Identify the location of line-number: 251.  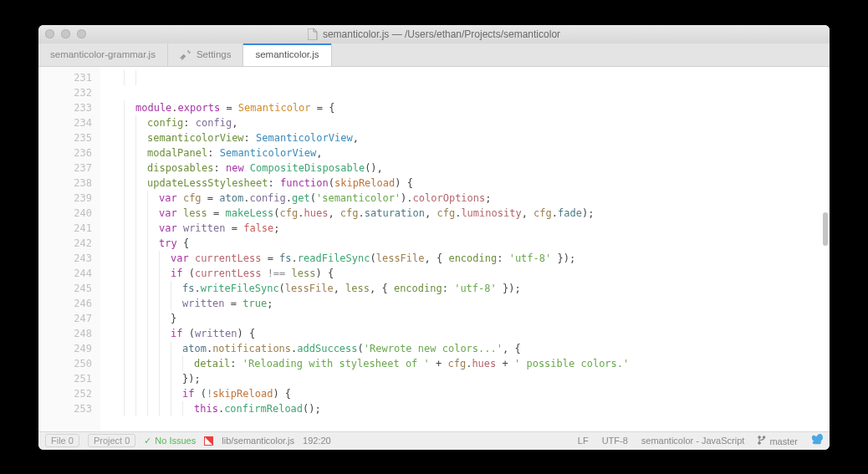
(65, 379).